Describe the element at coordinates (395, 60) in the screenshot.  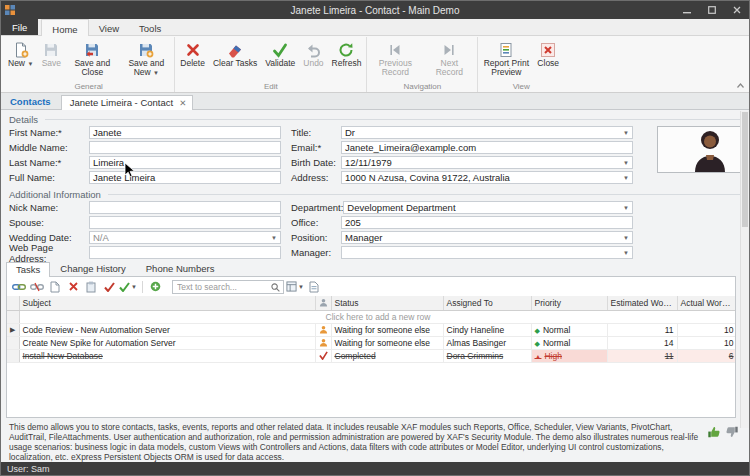
I see `previous-record-button: Previous Record` at that location.